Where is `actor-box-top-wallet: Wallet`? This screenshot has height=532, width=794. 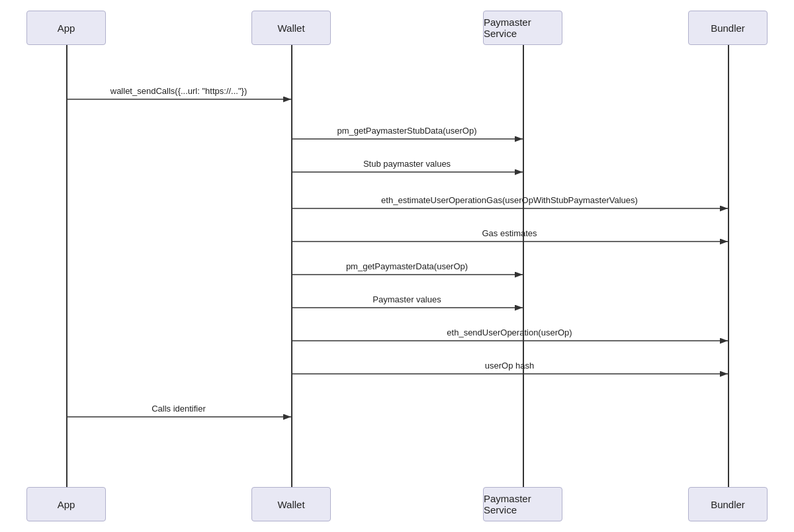 actor-box-top-wallet: Wallet is located at coordinates (291, 28).